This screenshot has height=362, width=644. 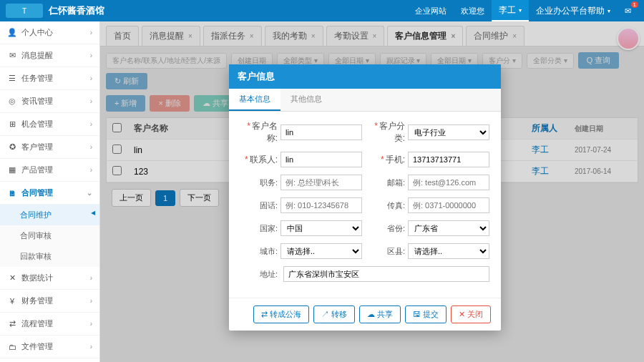 I want to click on nav-label: 任务管理, so click(x=56, y=79).